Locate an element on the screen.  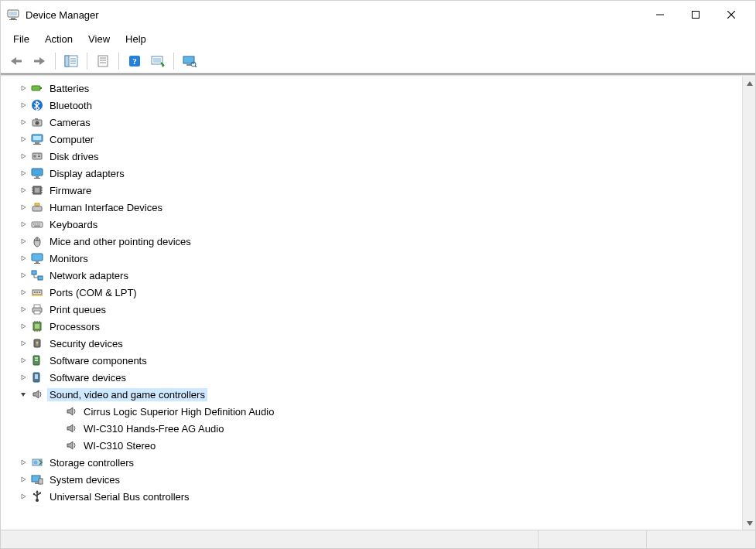
tree-node-firmware: Firmware is located at coordinates (371, 190).